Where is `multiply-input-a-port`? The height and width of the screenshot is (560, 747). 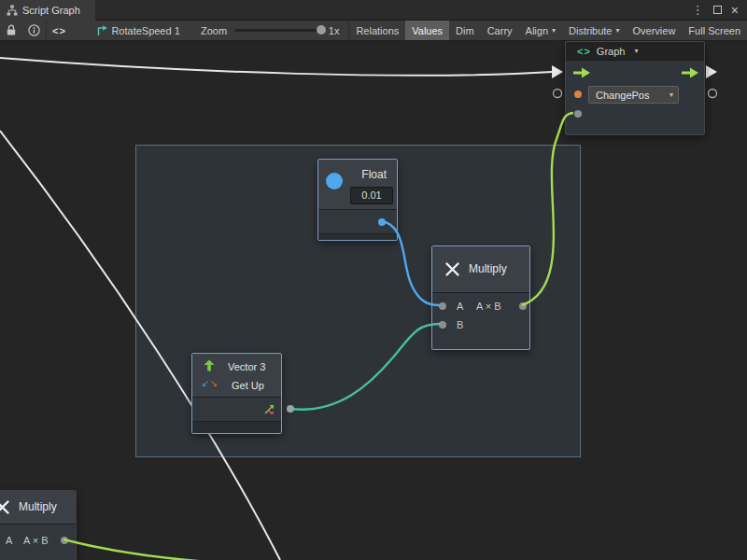 multiply-input-a-port is located at coordinates (443, 306).